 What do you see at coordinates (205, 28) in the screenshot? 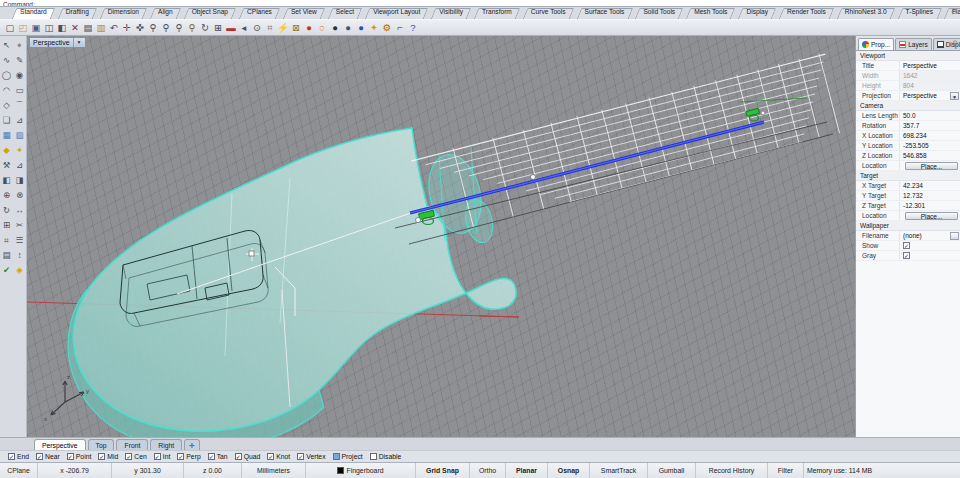
I see `rotate-view-icon: ↻` at bounding box center [205, 28].